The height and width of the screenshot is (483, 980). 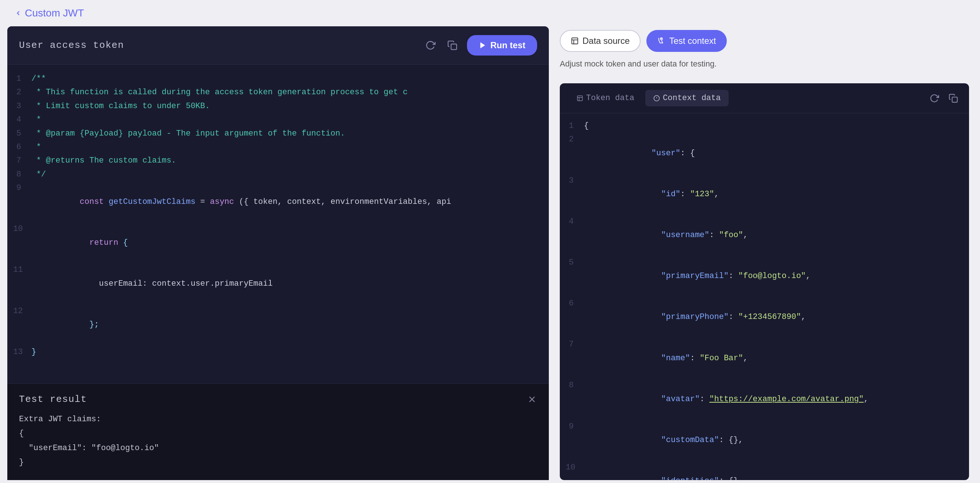 What do you see at coordinates (764, 470) in the screenshot?
I see `json-line: 10 "identities": {},` at bounding box center [764, 470].